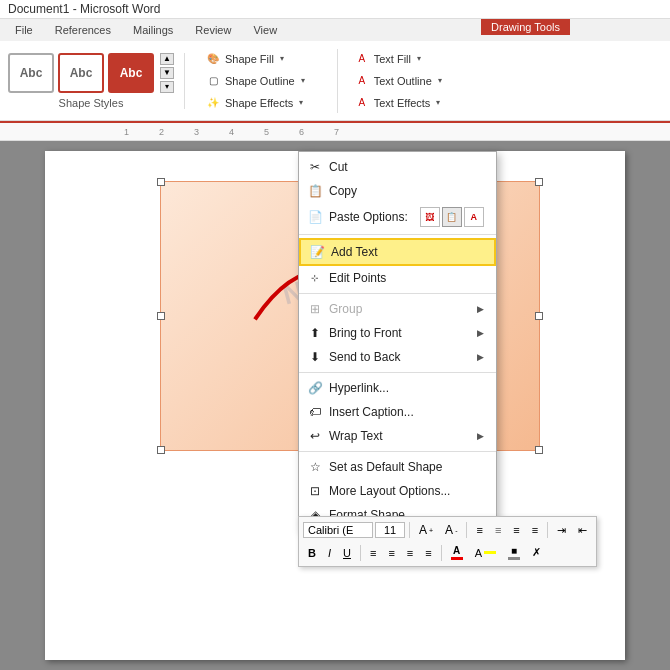 Image resolution: width=670 pixels, height=670 pixels. Describe the element at coordinates (84, 9) in the screenshot. I see `title-text: Document1 - Microsoft Word` at that location.